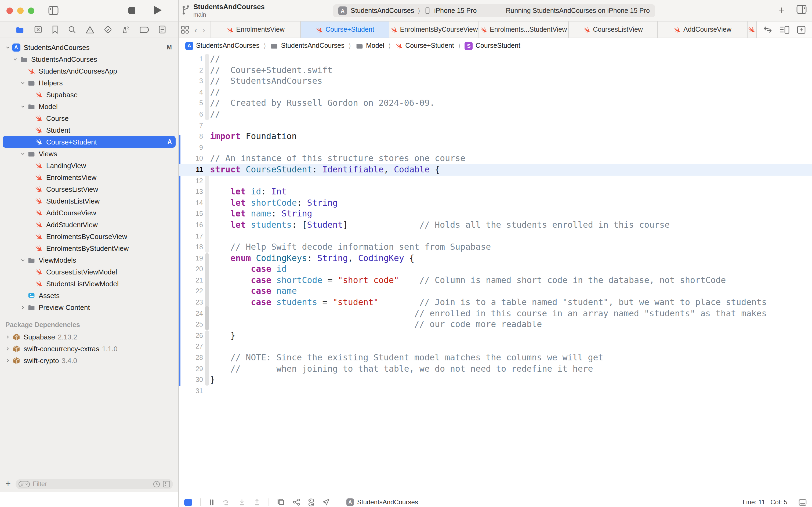  Describe the element at coordinates (496, 391) in the screenshot. I see `code-line-31: 31` at that location.